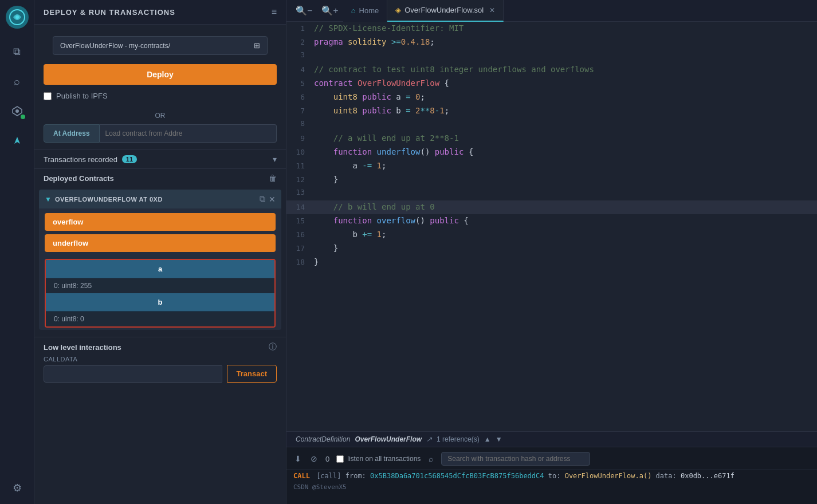  What do you see at coordinates (23, 117) in the screenshot?
I see `plugin-badge` at bounding box center [23, 117].